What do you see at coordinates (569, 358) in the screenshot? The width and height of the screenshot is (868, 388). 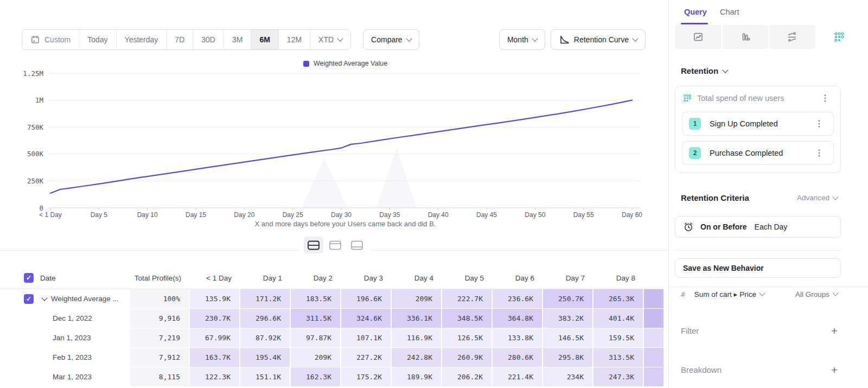 I see `retention-cell: 295.8K` at bounding box center [569, 358].